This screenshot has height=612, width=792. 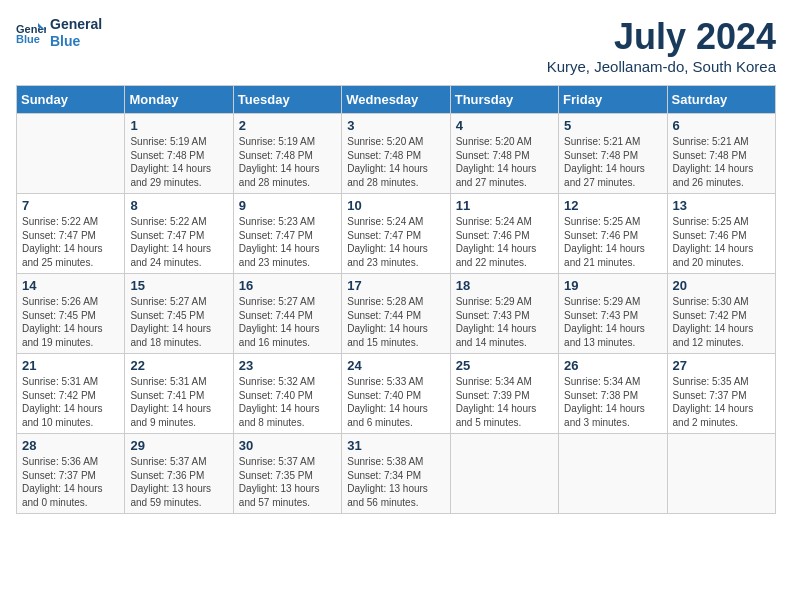 What do you see at coordinates (504, 242) in the screenshot?
I see `day-info: Sunrise: 5:24 AM Sunset: 7:46 PM Dayligh…` at bounding box center [504, 242].